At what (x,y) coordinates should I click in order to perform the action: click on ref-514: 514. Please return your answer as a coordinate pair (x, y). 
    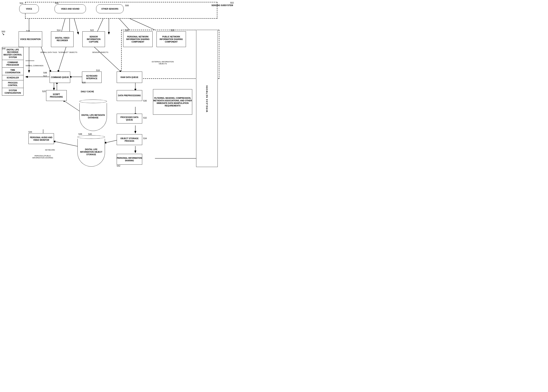
    Looking at the image, I should click on (59, 30).